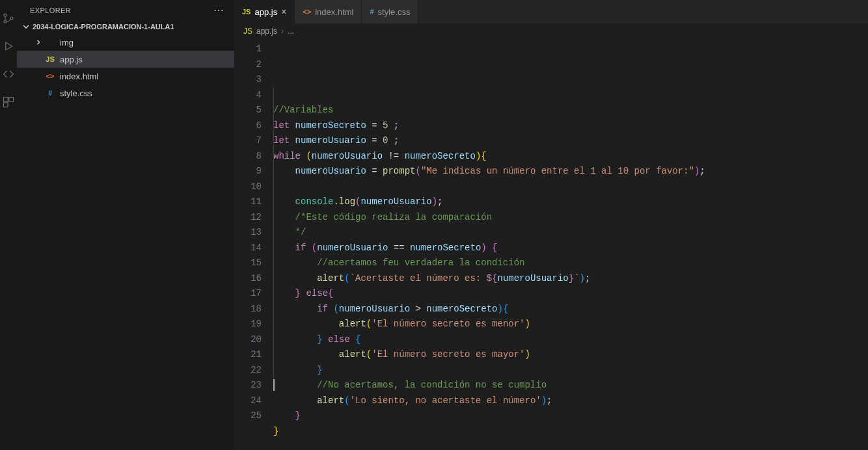 The height and width of the screenshot is (450, 868). I want to click on editor-tab: #style.css, so click(390, 12).